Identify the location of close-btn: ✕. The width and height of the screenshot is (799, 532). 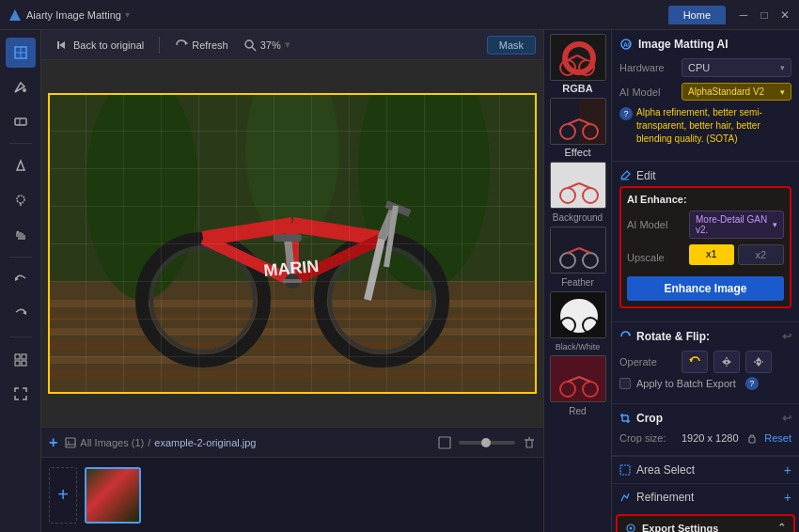
(785, 15).